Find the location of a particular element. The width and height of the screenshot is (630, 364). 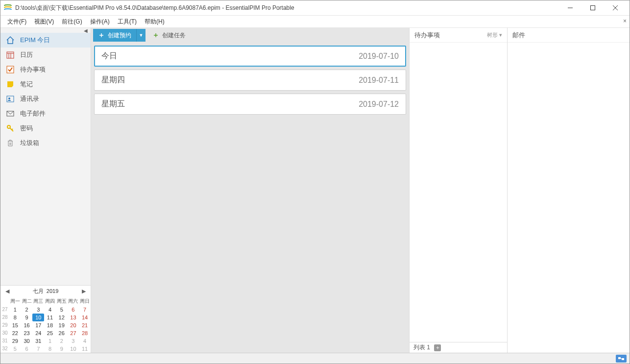

calendar-icon is located at coordinates (10, 55).